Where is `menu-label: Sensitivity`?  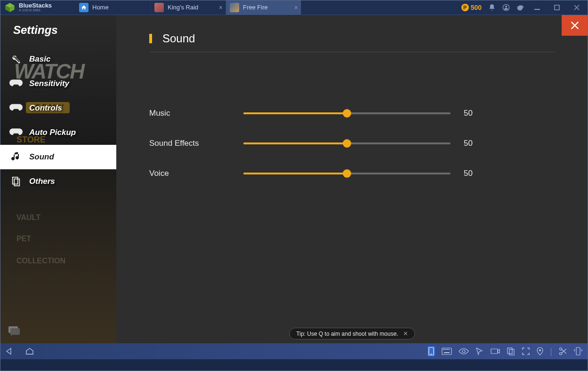 menu-label: Sensitivity is located at coordinates (49, 84).